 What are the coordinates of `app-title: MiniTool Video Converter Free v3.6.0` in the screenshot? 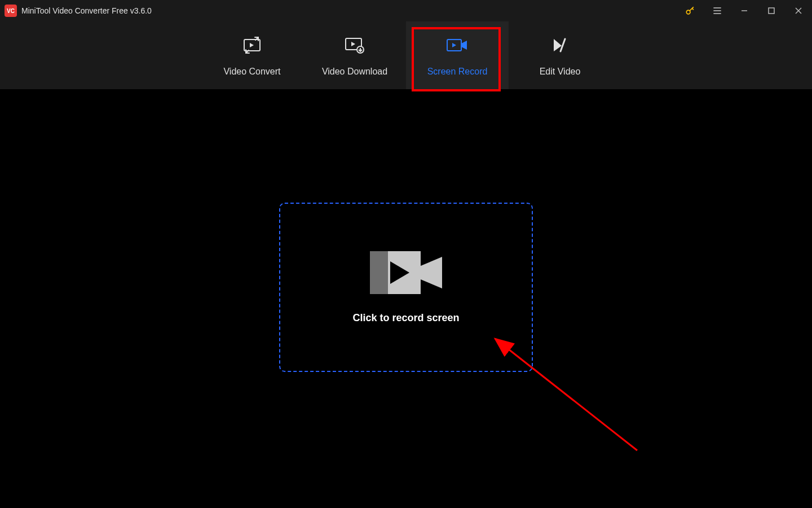 It's located at (87, 11).